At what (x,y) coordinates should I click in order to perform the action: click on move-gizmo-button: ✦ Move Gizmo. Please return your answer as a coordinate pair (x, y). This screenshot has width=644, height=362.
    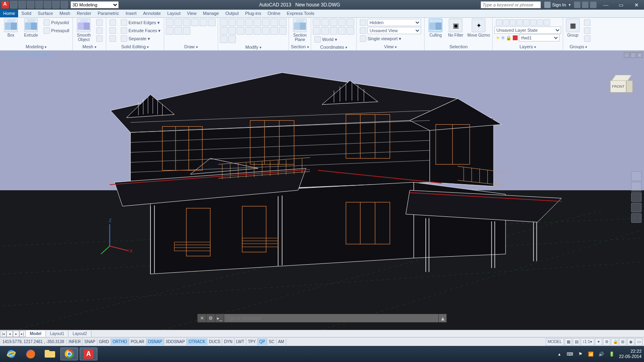
    Looking at the image, I should click on (479, 28).